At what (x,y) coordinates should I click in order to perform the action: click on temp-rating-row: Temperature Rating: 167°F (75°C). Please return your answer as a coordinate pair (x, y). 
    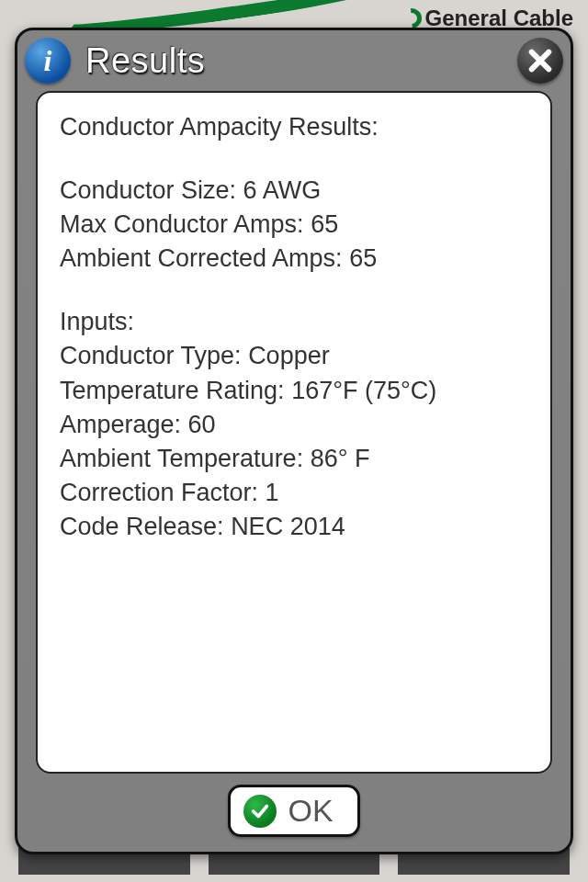
    Looking at the image, I should click on (294, 391).